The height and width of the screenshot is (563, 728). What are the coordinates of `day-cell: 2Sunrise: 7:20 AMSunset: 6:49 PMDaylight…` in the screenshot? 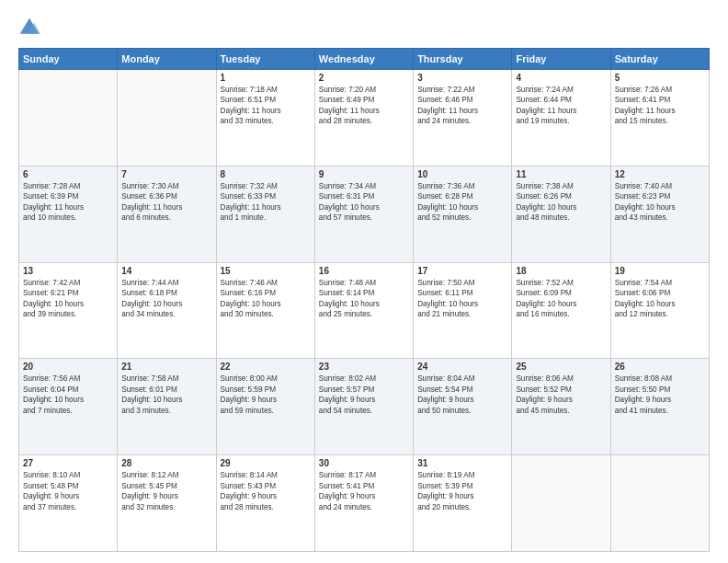 It's located at (364, 118).